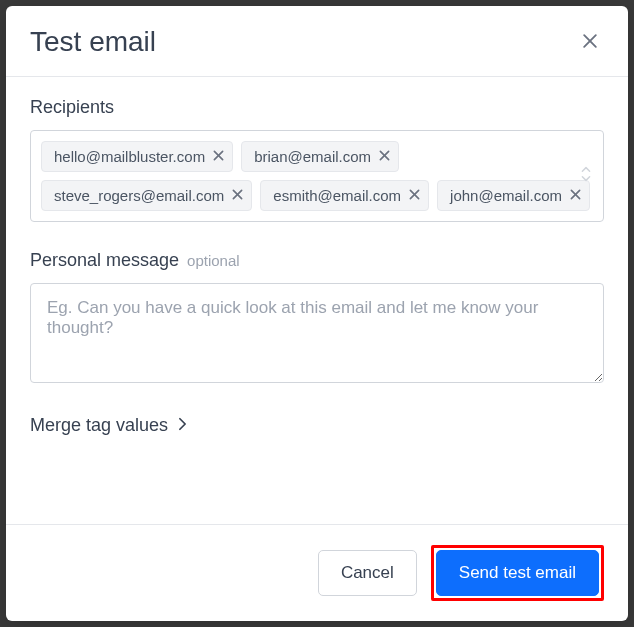 The image size is (634, 627). What do you see at coordinates (317, 426) in the screenshot?
I see `merge-tag-values-toggle: Merge tag values` at bounding box center [317, 426].